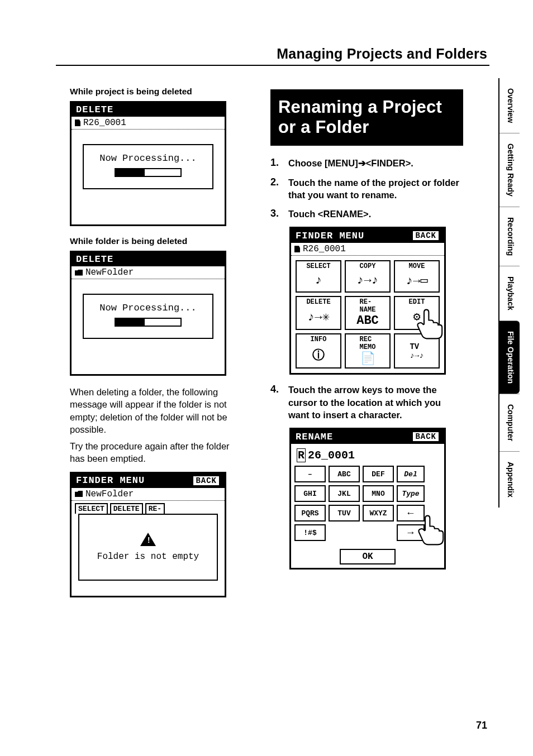 The width and height of the screenshot is (533, 756). I want to click on lcd-delete-folder: DELETE NewFolder Now Processing..., so click(148, 313).